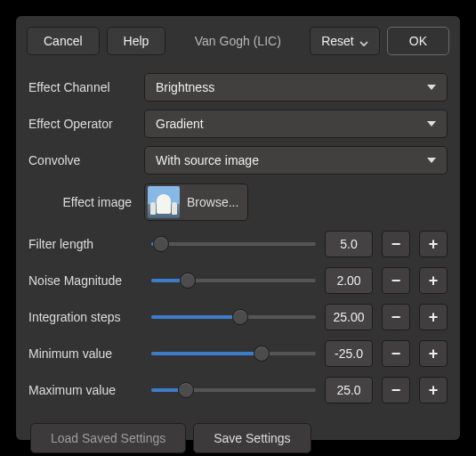 This screenshot has width=476, height=456. What do you see at coordinates (85, 281) in the screenshot?
I see `label-noise-magnitude: Noise Magnitude` at bounding box center [85, 281].